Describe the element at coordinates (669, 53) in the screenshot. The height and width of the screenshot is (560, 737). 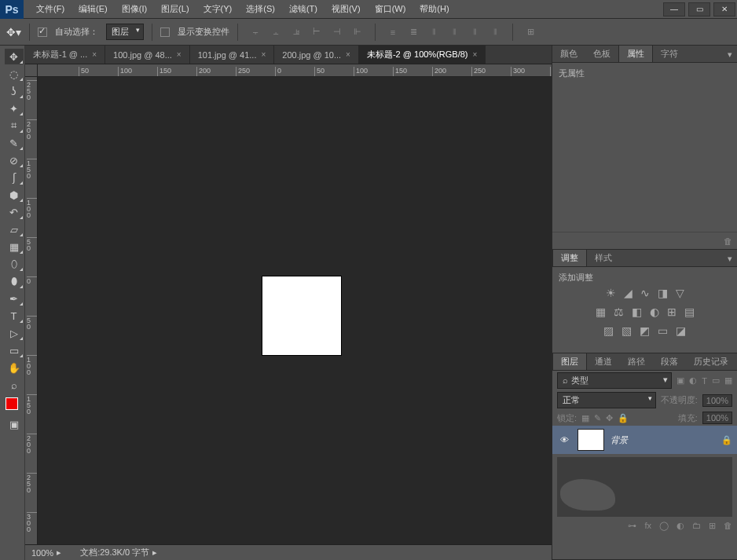
I see `tab-character: 字符` at that location.